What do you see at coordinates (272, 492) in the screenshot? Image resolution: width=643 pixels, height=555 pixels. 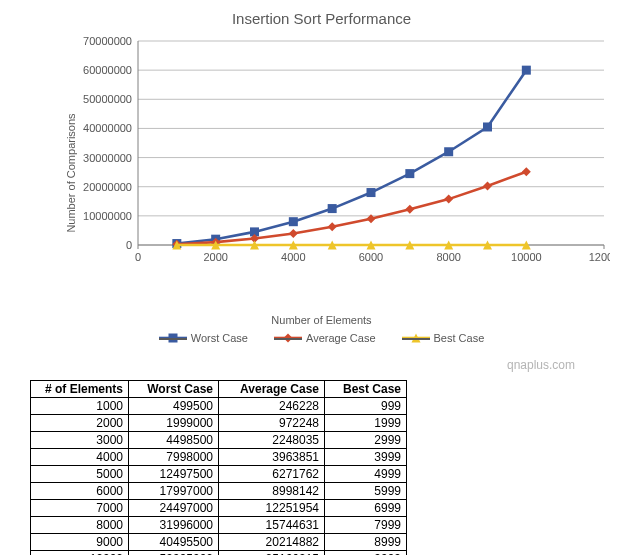 I see `cell: 8998142` at bounding box center [272, 492].